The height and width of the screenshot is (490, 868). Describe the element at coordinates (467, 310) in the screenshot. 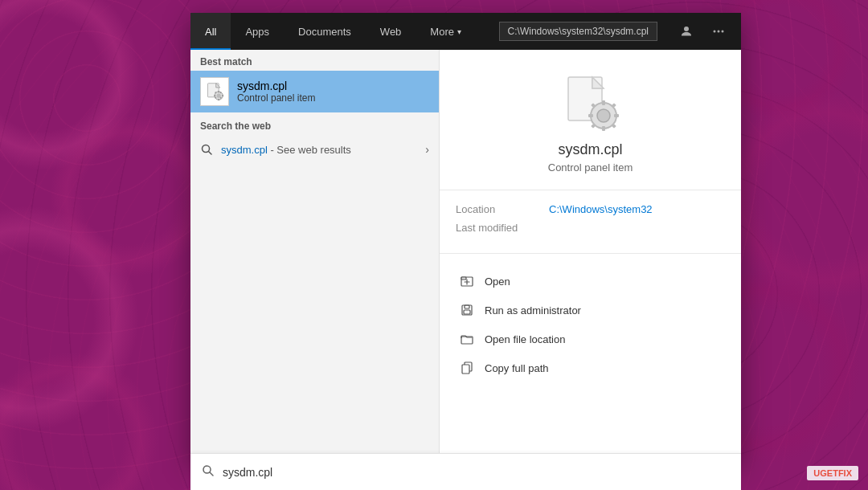

I see `shield-icon` at that location.